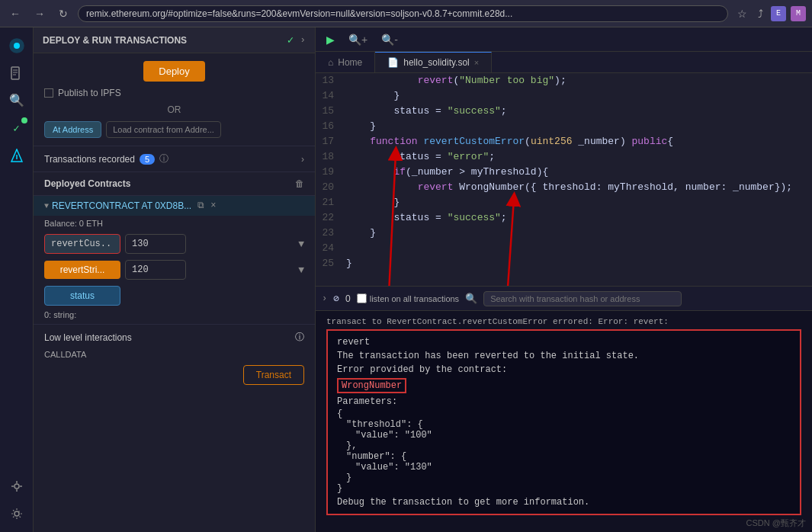 The image size is (812, 532). What do you see at coordinates (403, 14) in the screenshot?
I see `url-bar` at bounding box center [403, 14].